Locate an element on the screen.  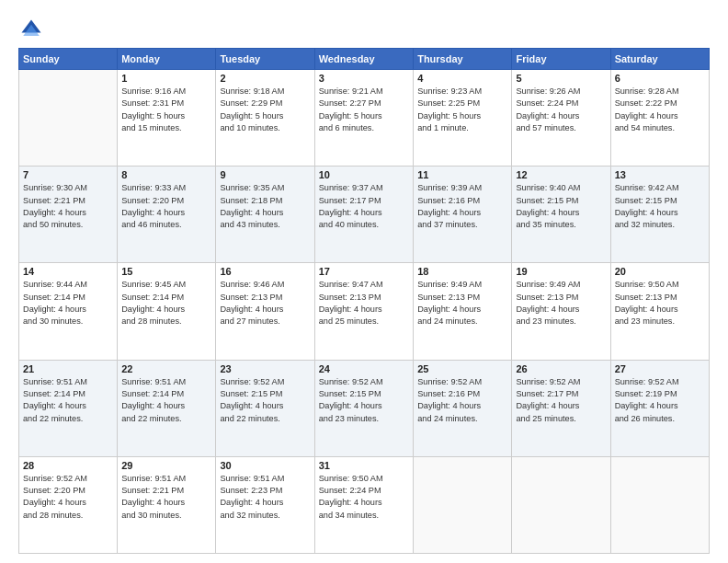
calendar-cell: 30Sunrise: 9:51 AM Sunset: 2:23 PM Dayli… is located at coordinates (265, 504).